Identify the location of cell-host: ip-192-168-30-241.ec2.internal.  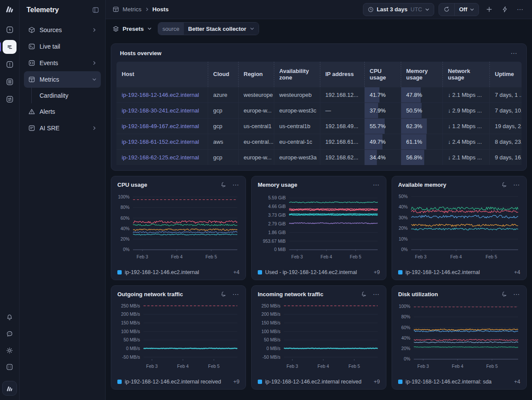
(162, 110).